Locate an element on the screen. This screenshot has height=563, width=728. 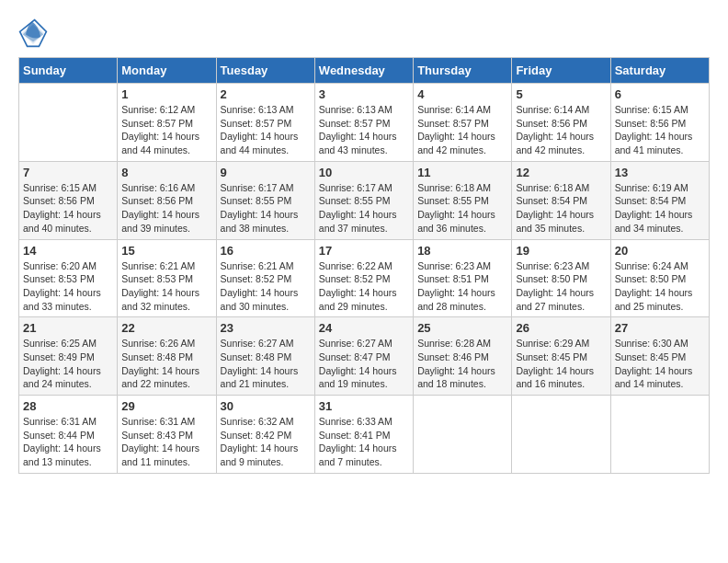
day-info: Sunrise: 6:22 AMSunset: 8:52 PMDaylight:… is located at coordinates (364, 287).